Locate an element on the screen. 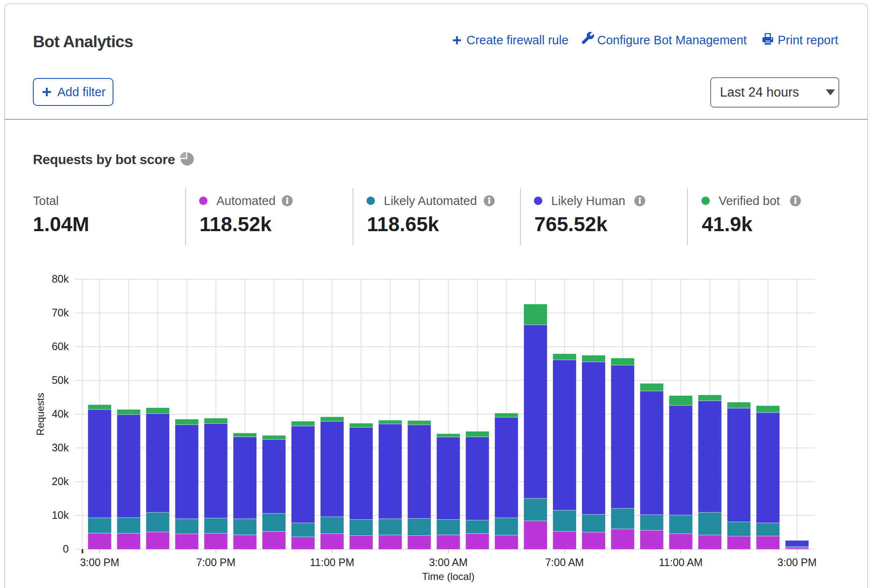 The height and width of the screenshot is (588, 873). svg-text: 7:00 PM is located at coordinates (216, 562).